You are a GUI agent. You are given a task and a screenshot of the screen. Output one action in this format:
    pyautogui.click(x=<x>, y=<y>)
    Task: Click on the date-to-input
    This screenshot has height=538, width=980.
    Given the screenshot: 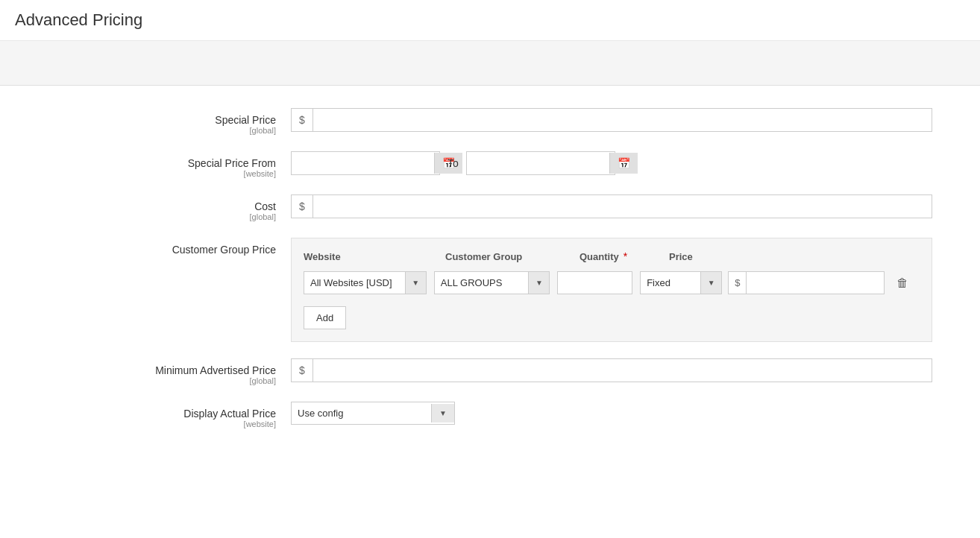 What is the action you would take?
    pyautogui.click(x=538, y=163)
    